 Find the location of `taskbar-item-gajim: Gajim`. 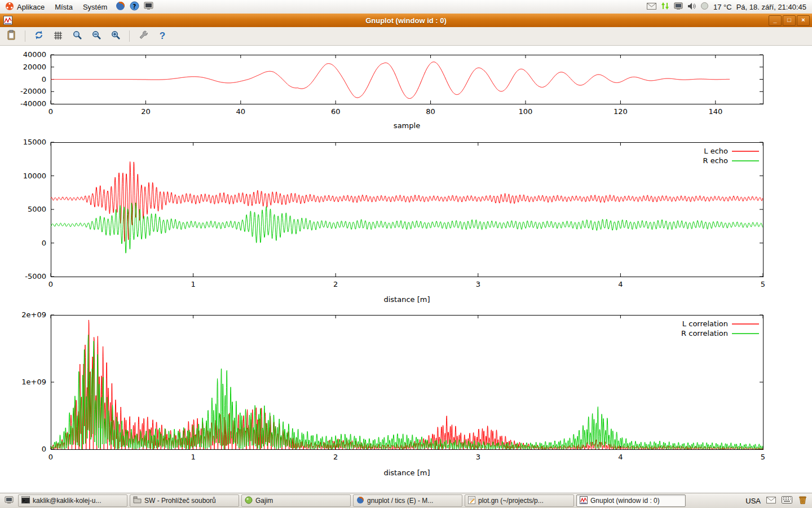

taskbar-item-gajim: Gajim is located at coordinates (296, 501).